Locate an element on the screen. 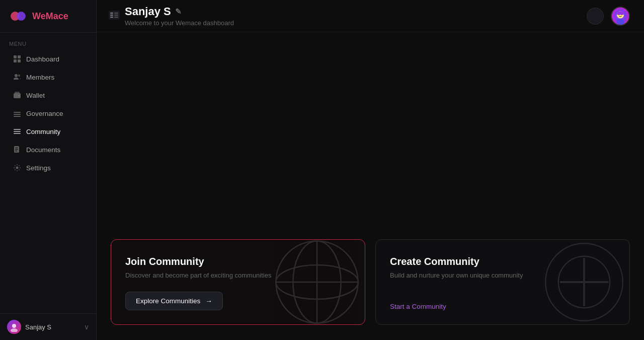  sidebar-item-governance: Governance is located at coordinates (48, 113).